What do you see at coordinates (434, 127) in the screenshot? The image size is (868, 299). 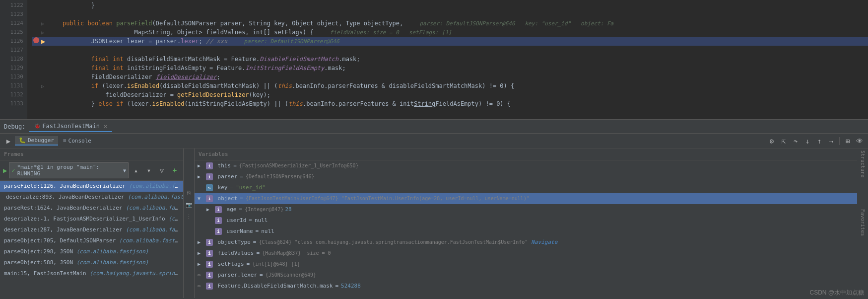 I see `debug-title-bar: Debug: 🐞 FastJsonTestMain ✕` at bounding box center [434, 127].